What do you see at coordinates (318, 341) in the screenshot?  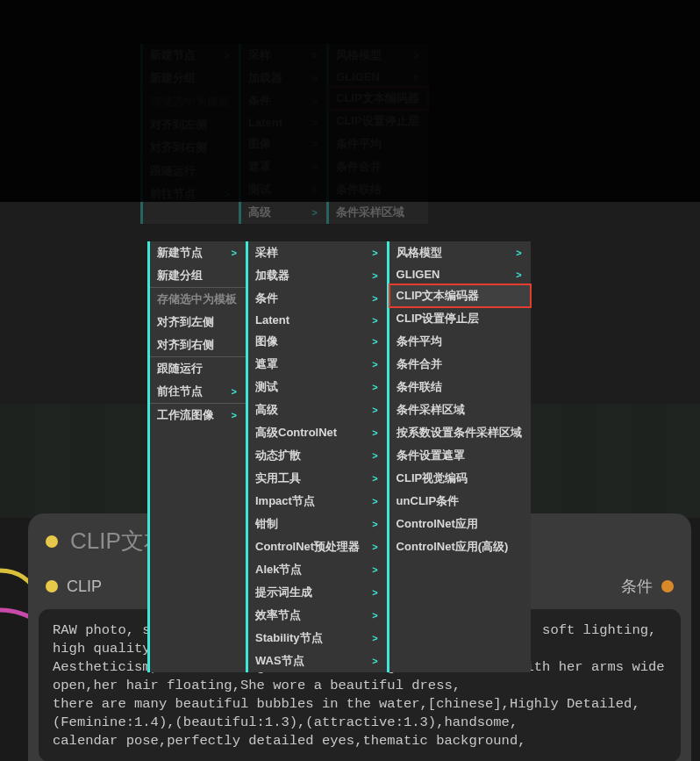 I see `menu-item: 图像>` at bounding box center [318, 341].